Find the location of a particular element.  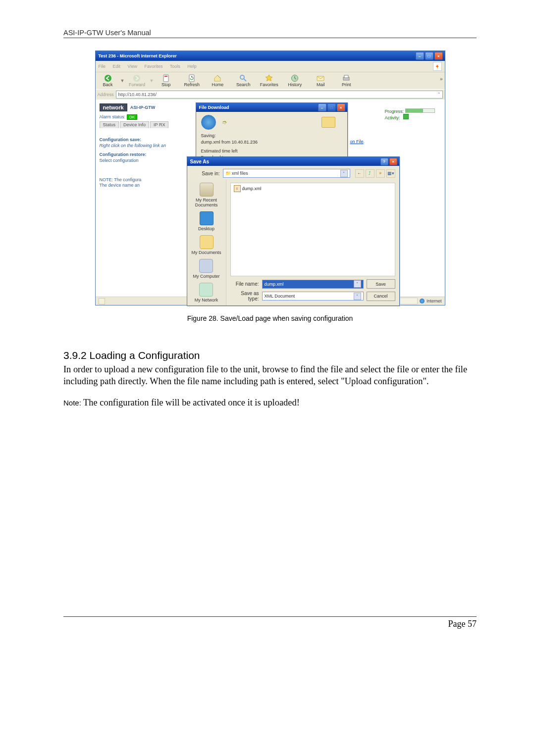

views-icon: ▦▾ is located at coordinates (391, 173).